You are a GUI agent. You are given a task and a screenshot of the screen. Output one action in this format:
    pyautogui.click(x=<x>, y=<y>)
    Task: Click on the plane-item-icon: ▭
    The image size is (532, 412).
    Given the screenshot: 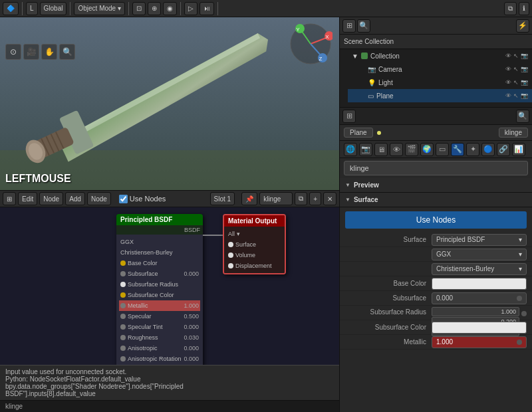 What is the action you would take?
    pyautogui.click(x=371, y=96)
    